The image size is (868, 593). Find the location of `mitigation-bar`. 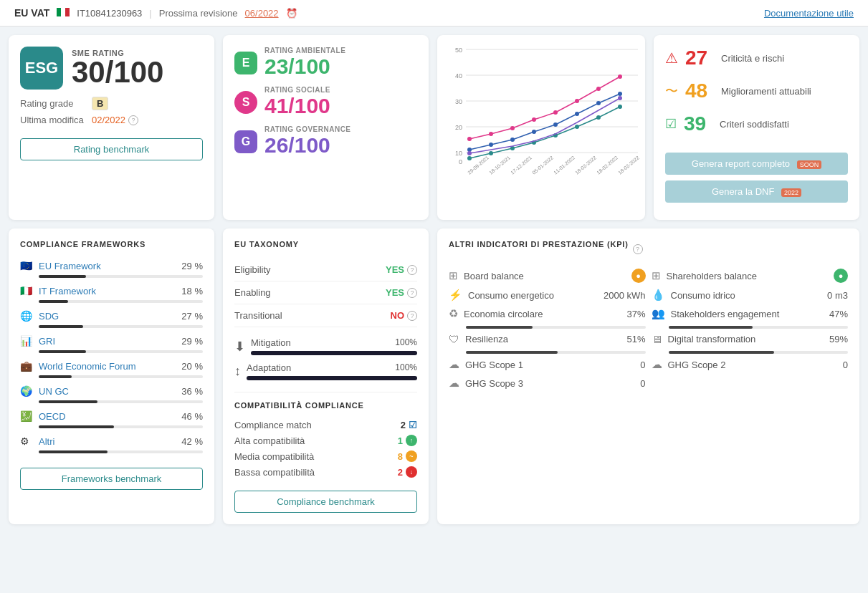

mitigation-bar is located at coordinates (334, 353).